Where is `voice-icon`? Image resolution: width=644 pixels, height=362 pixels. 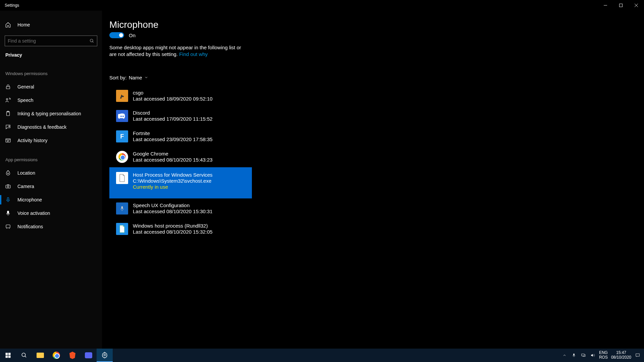 voice-icon is located at coordinates (8, 213).